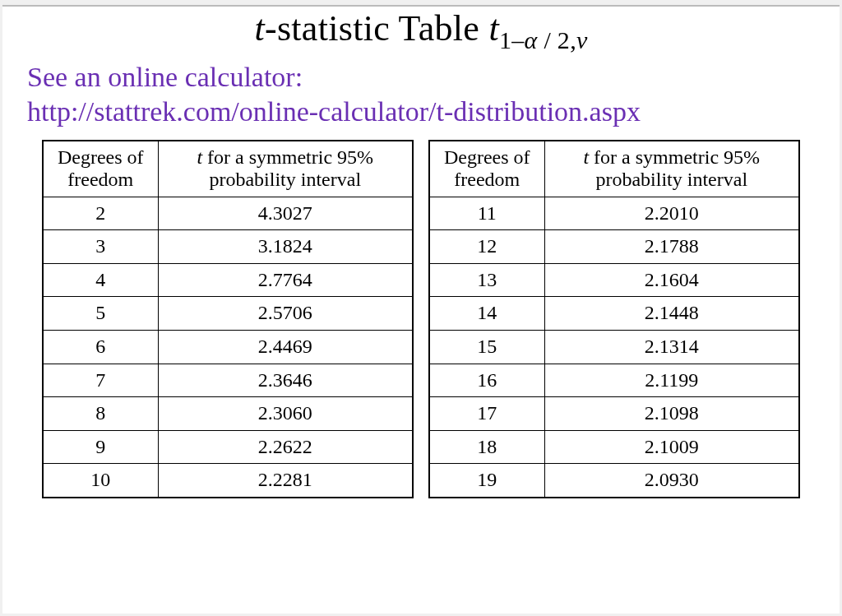  What do you see at coordinates (100, 480) in the screenshot?
I see `cell-degrees-of-freedom: 10` at bounding box center [100, 480].